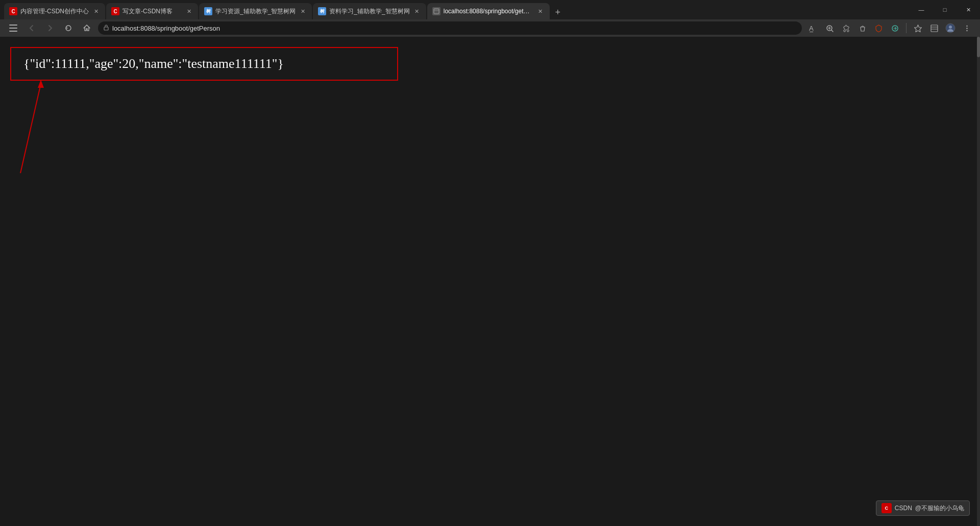 This screenshot has width=980, height=526. What do you see at coordinates (208, 11) in the screenshot?
I see `tab-favicon-study1: 树` at bounding box center [208, 11].